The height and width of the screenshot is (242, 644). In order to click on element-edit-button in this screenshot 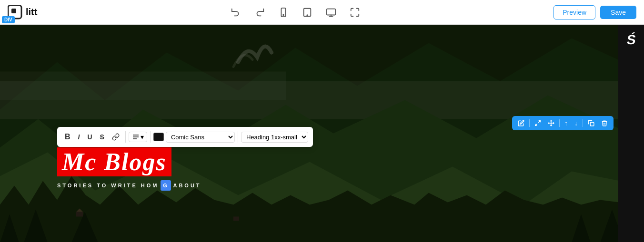, I will do `click(521, 123)`.